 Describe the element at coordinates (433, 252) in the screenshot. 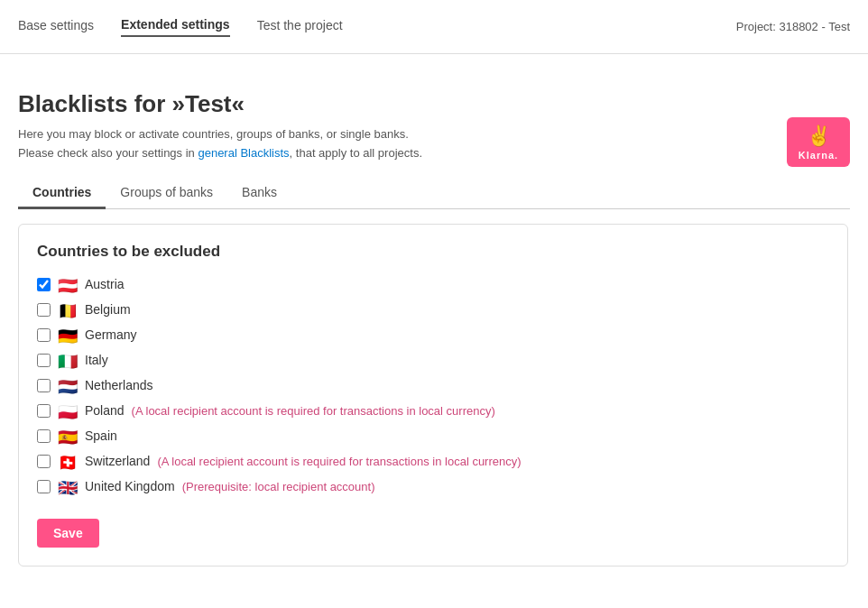

I see `card-title: Countries to be excluded` at that location.